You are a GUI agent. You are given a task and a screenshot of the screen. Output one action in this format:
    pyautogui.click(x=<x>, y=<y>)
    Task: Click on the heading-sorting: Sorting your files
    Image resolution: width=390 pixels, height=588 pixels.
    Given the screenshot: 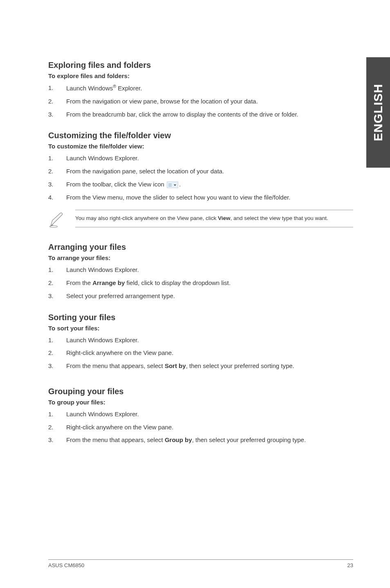 What is the action you would take?
    pyautogui.click(x=201, y=317)
    